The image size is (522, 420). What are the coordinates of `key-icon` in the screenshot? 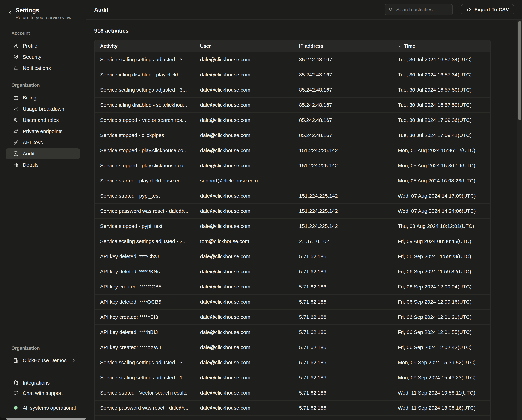 It's located at (16, 142).